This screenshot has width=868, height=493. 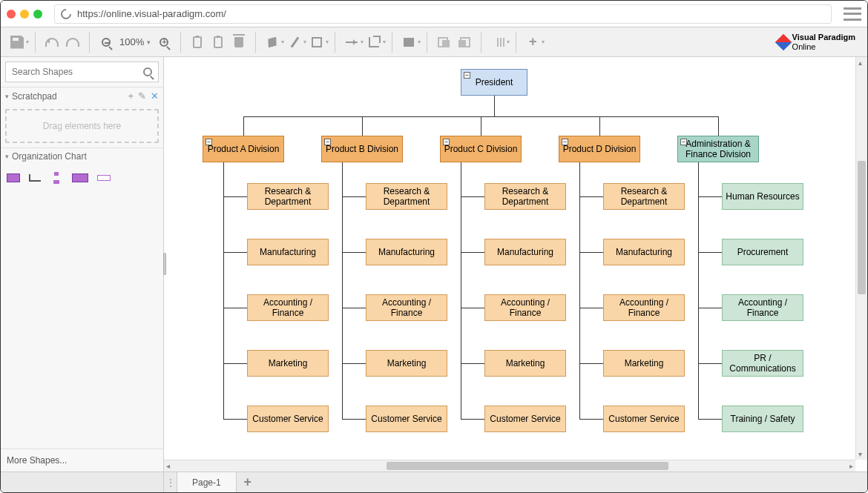 I want to click on connector-style-button, so click(x=352, y=42).